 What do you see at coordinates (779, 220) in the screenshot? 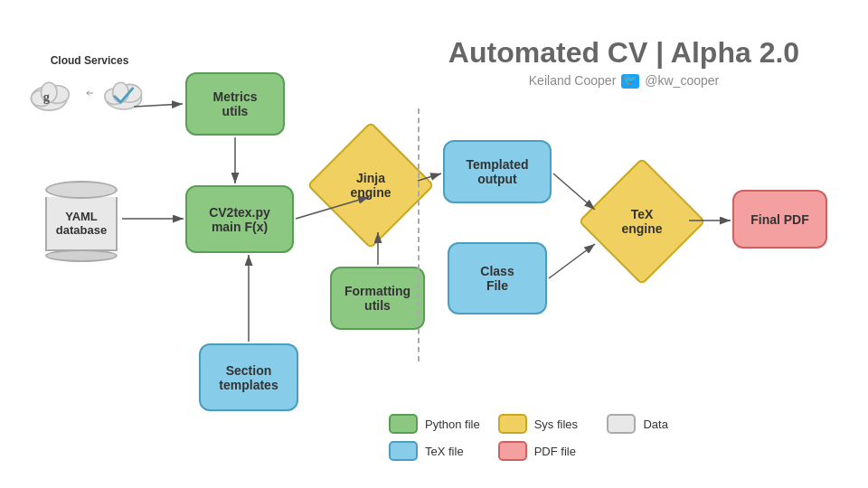
I see `final-pdf-label: Final PDF` at bounding box center [779, 220].